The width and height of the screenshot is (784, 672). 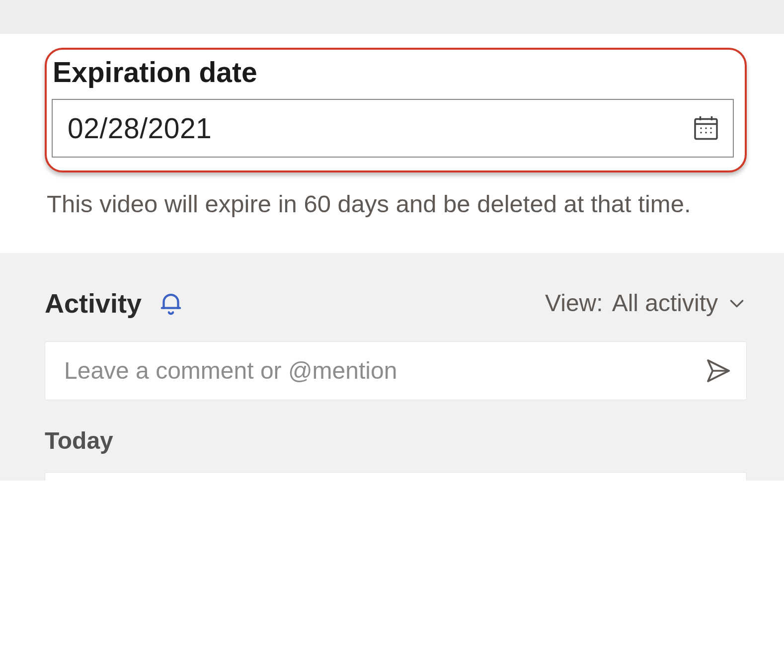 What do you see at coordinates (574, 303) in the screenshot?
I see `view-filter-prefix: View:` at bounding box center [574, 303].